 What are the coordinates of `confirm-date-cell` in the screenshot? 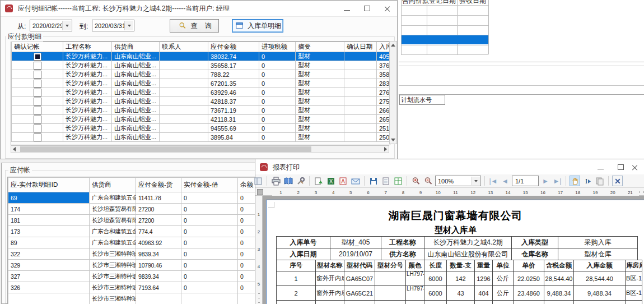 It's located at (361, 66).